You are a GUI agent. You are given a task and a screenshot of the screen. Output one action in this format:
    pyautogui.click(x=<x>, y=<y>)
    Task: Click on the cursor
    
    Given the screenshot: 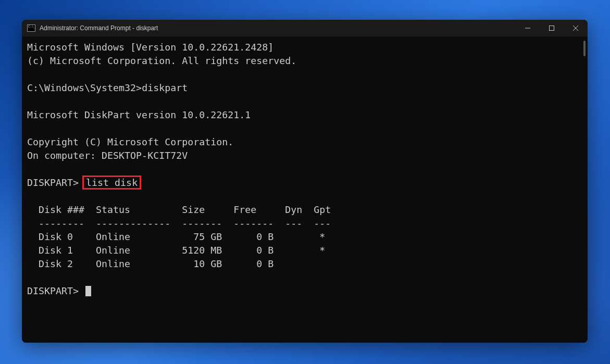 What is the action you would take?
    pyautogui.click(x=89, y=291)
    